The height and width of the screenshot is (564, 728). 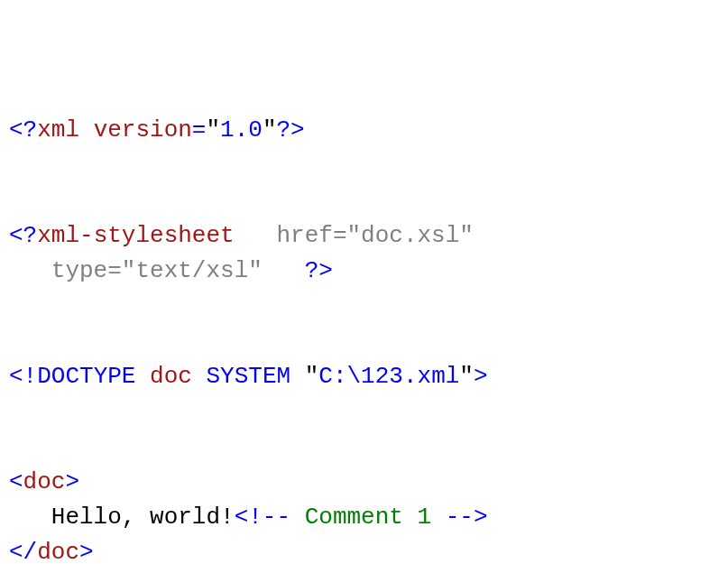 What do you see at coordinates (249, 517) in the screenshot?
I see `line-content: Hello, world!<!-- Comment 1 -->` at bounding box center [249, 517].